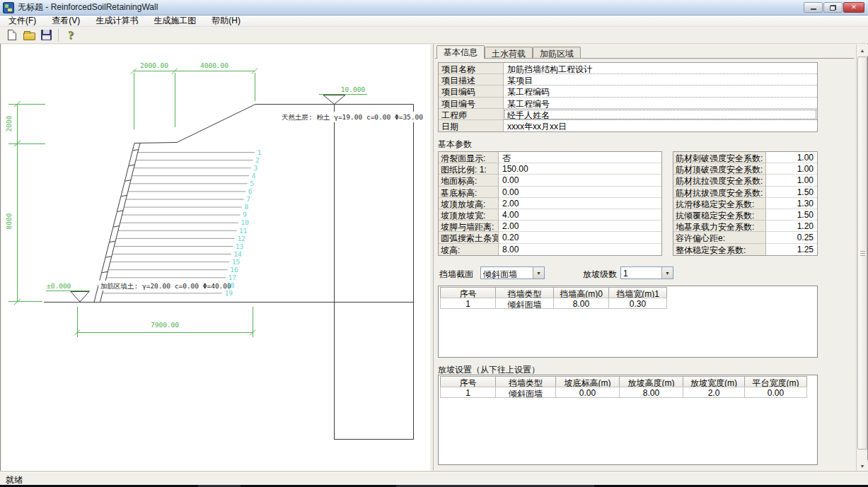 This screenshot has width=868, height=487. What do you see at coordinates (862, 466) in the screenshot?
I see `scroll-down-arrow-icon: ▼` at bounding box center [862, 466].